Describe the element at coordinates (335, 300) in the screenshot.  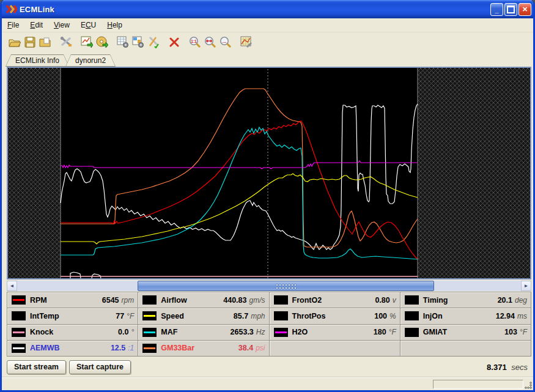
I see `sensor-cell-fronto2: FrontO2 0.80 v` at that location.